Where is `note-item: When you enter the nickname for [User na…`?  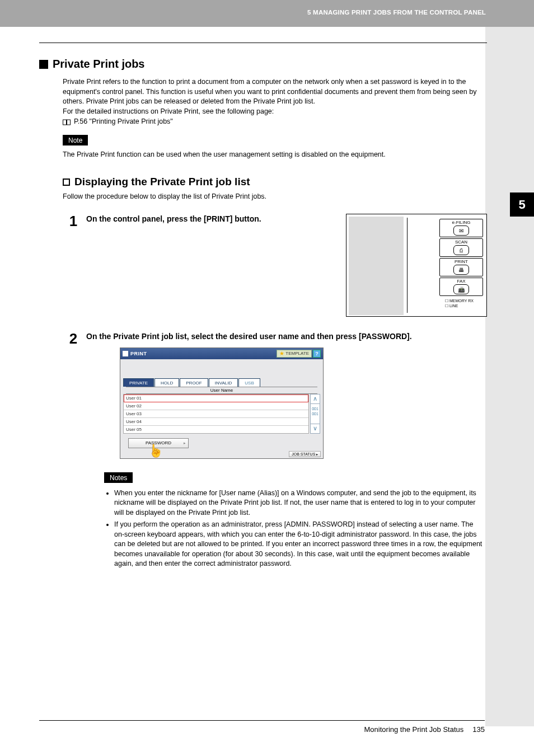
note-item: When you enter the nickname for [User na… is located at coordinates (298, 504).